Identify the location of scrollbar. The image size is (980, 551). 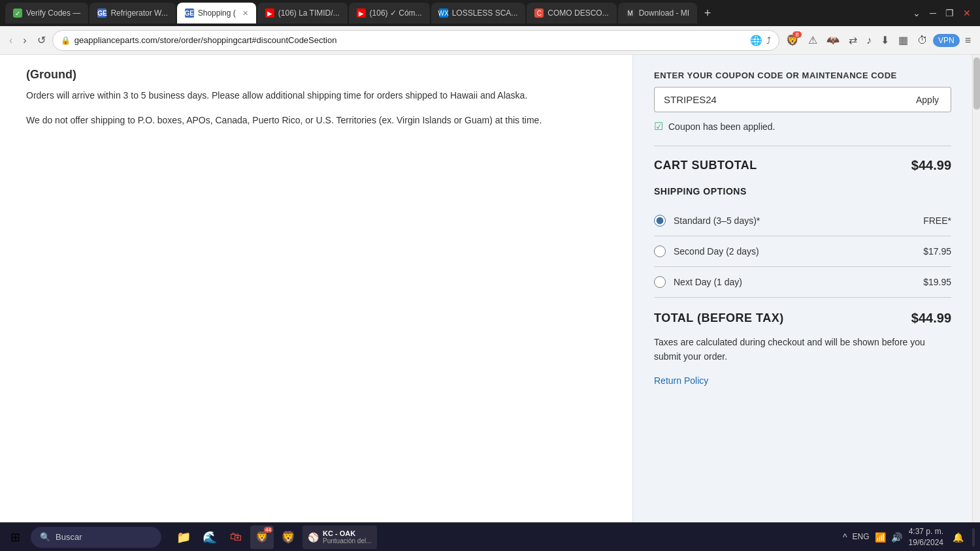
(976, 289).